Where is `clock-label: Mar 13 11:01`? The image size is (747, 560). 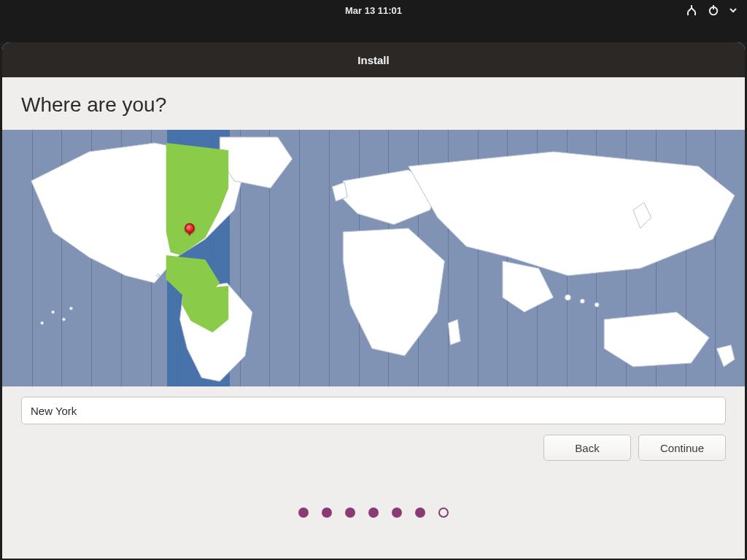
clock-label: Mar 13 11:01 is located at coordinates (374, 10).